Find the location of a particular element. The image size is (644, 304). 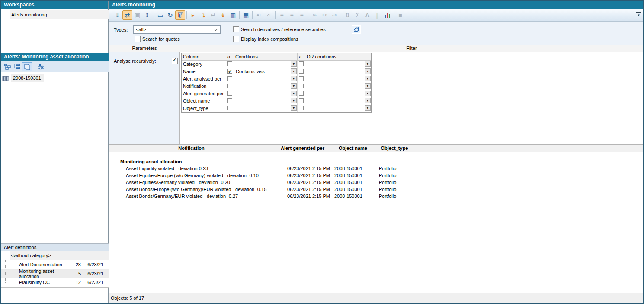

header-and-2: a.. is located at coordinates (301, 57).